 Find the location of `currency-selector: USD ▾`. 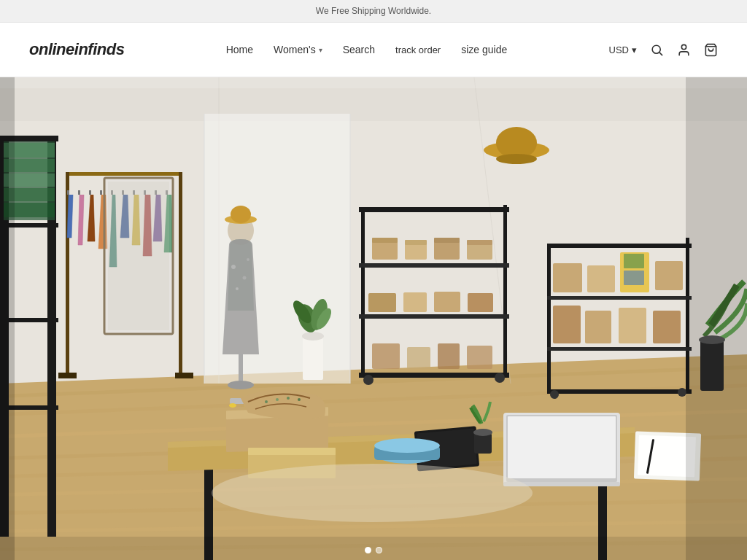

currency-selector: USD ▾ is located at coordinates (623, 50).